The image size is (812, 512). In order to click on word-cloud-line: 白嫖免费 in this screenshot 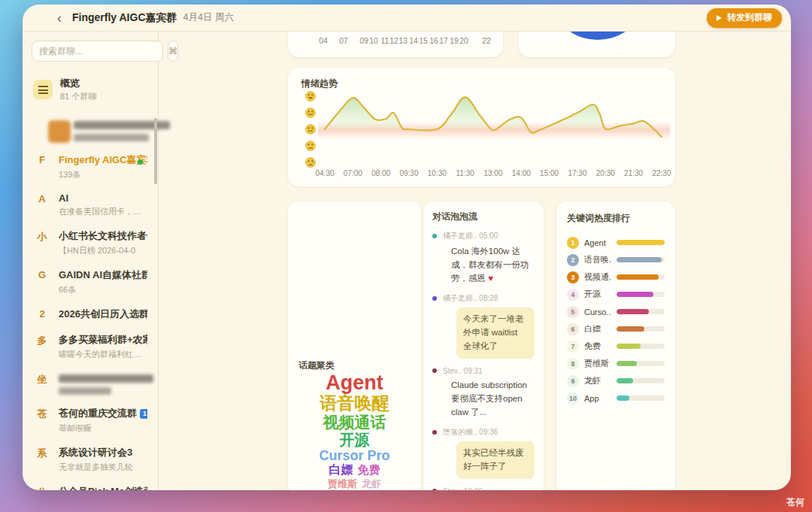, I will do `click(355, 470)`.